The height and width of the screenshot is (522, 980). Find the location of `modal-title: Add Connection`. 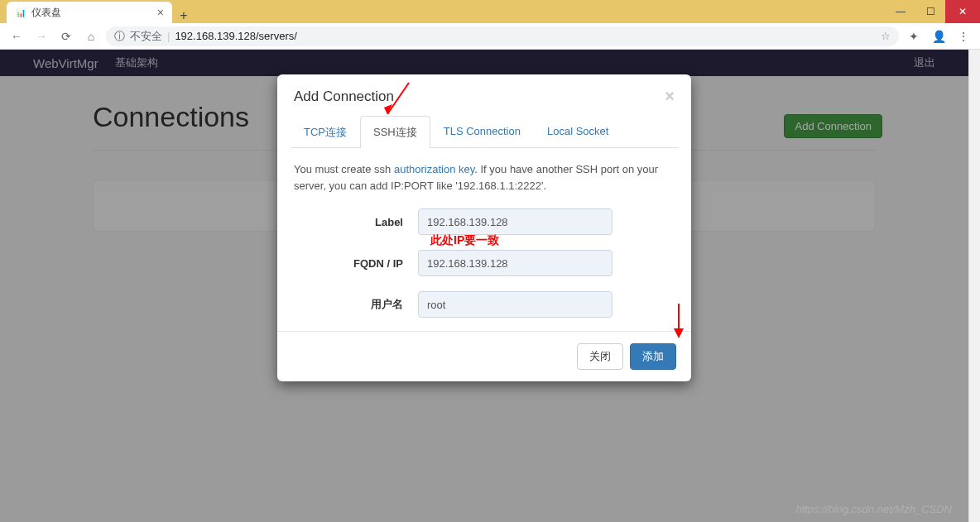

modal-title: Add Connection is located at coordinates (344, 97).